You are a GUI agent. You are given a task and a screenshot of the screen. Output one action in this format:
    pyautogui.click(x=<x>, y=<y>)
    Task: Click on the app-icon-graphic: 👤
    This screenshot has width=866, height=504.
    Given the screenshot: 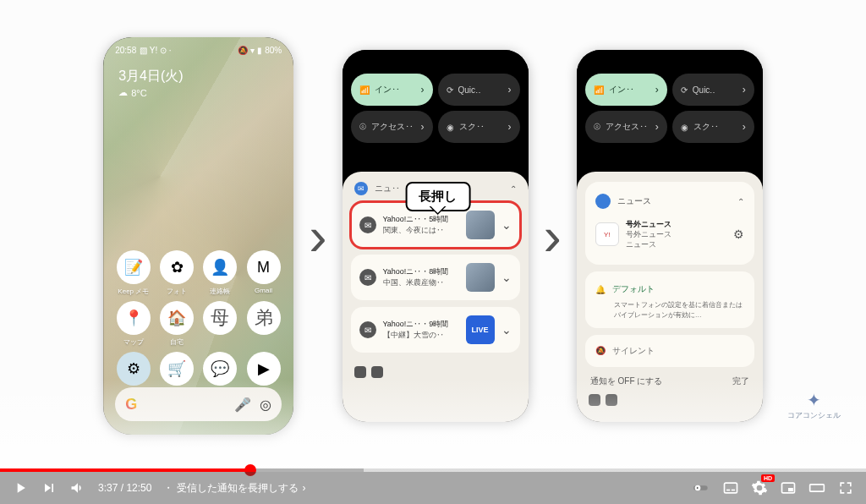 What is the action you would take?
    pyautogui.click(x=220, y=267)
    